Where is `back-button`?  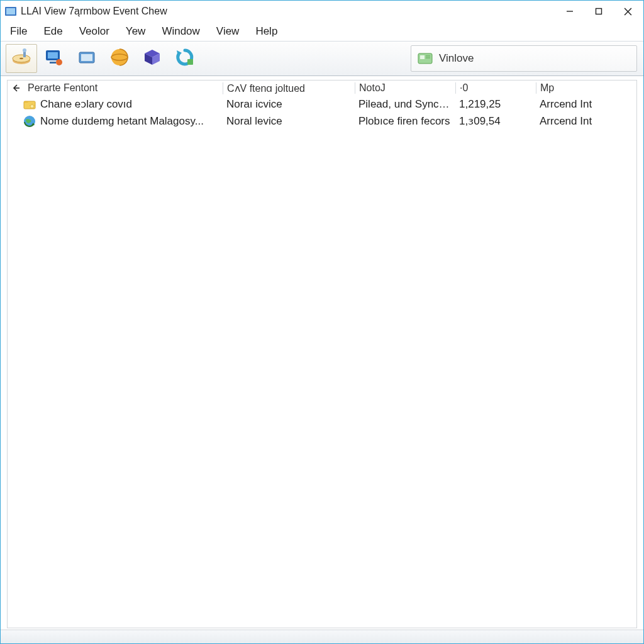 back-button is located at coordinates (16, 88).